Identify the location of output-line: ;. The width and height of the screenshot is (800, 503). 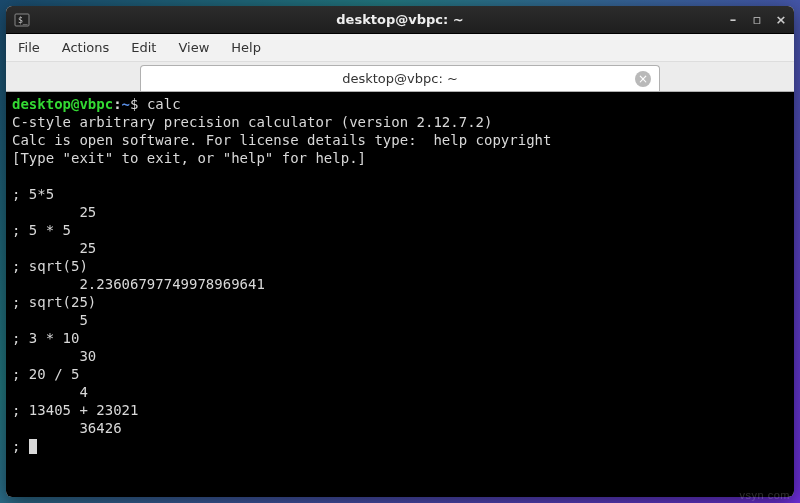
(20, 446).